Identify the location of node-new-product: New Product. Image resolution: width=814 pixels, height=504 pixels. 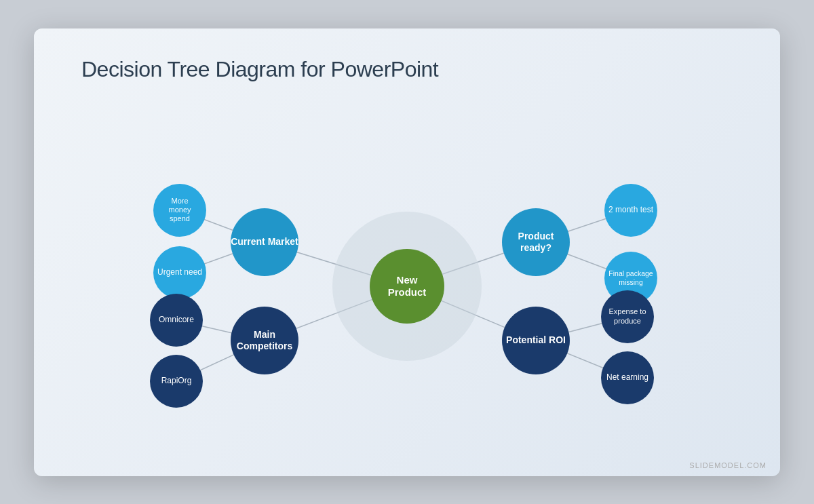
(407, 286).